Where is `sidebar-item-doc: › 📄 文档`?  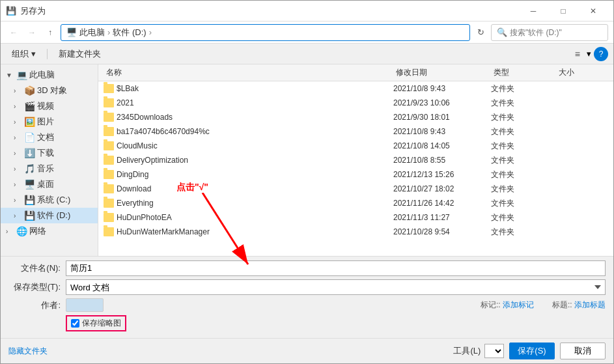 sidebar-item-doc: › 📄 文档 is located at coordinates (49, 137).